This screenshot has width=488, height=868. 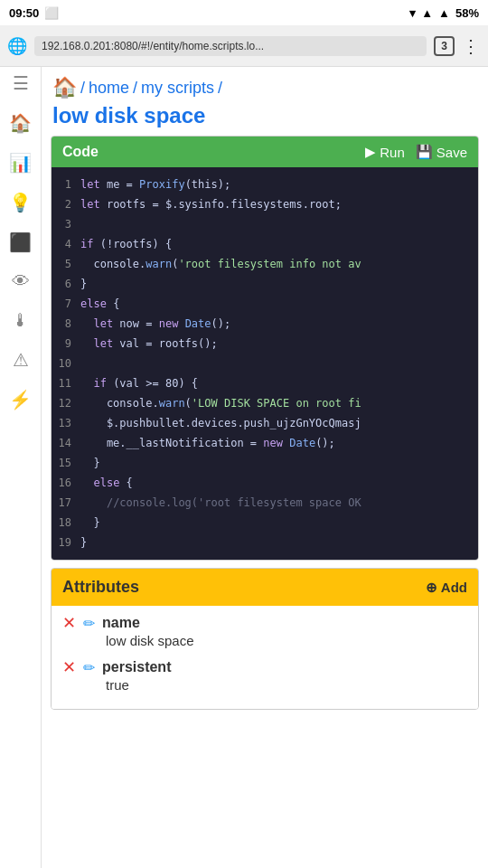 What do you see at coordinates (265, 324) in the screenshot?
I see `code-line: 8 let now = new Date();` at bounding box center [265, 324].